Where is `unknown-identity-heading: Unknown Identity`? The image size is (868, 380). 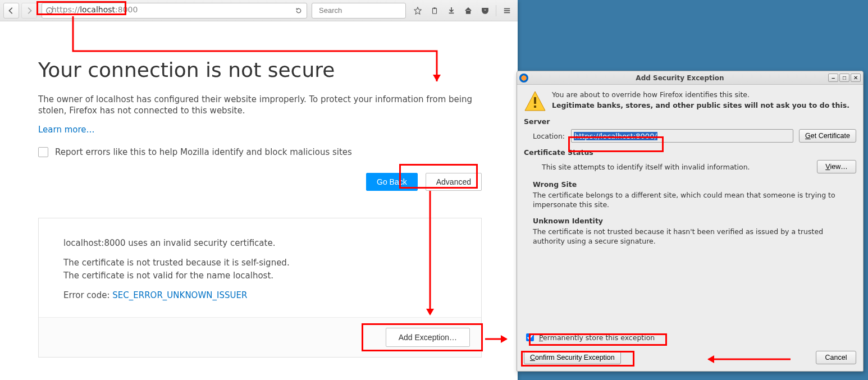
unknown-identity-heading: Unknown Identity is located at coordinates (695, 221).